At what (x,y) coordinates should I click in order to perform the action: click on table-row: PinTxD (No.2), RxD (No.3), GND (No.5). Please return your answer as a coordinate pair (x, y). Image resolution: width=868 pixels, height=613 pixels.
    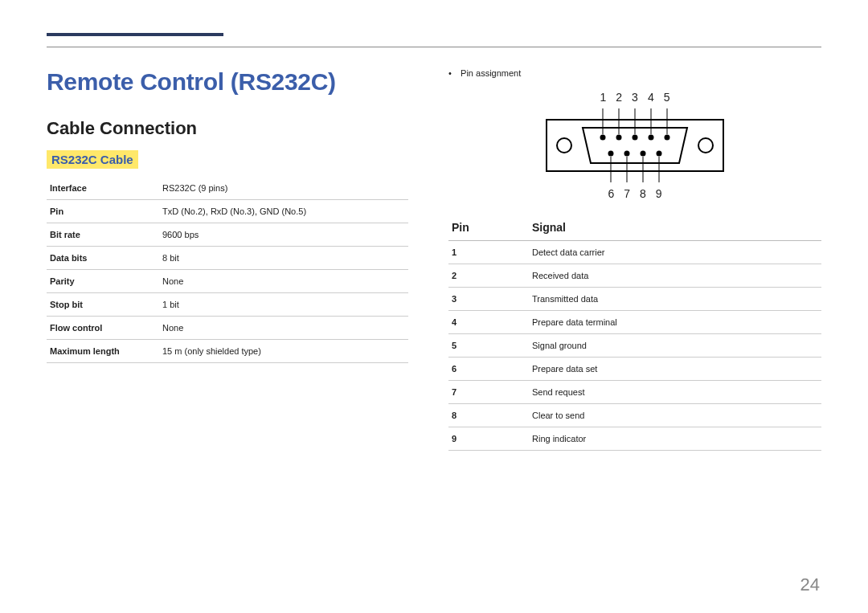
    Looking at the image, I should click on (227, 212).